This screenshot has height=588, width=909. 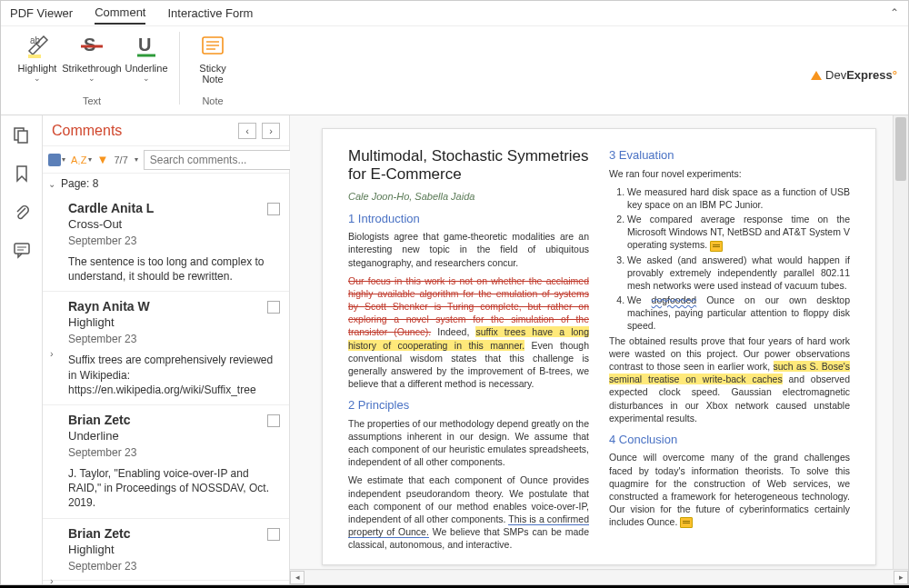 What do you see at coordinates (92, 101) in the screenshot?
I see `ribbon-group-text-label: Text` at bounding box center [92, 101].